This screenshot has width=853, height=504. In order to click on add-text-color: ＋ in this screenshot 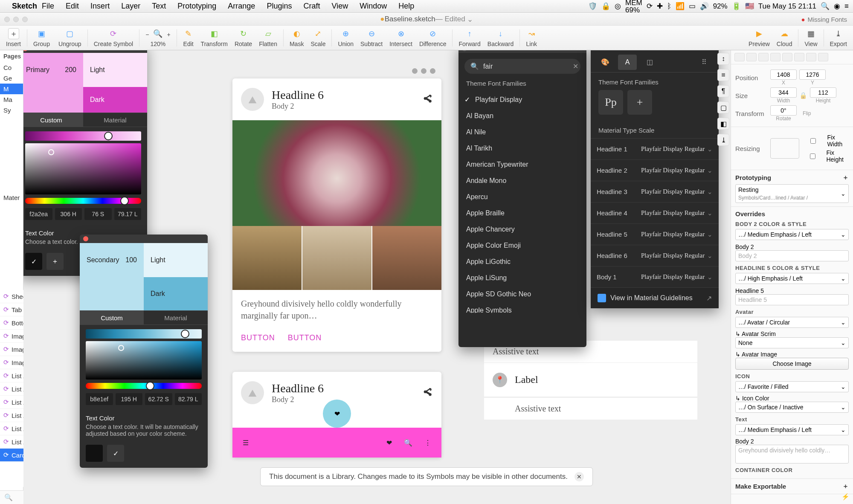, I will do `click(55, 261)`.